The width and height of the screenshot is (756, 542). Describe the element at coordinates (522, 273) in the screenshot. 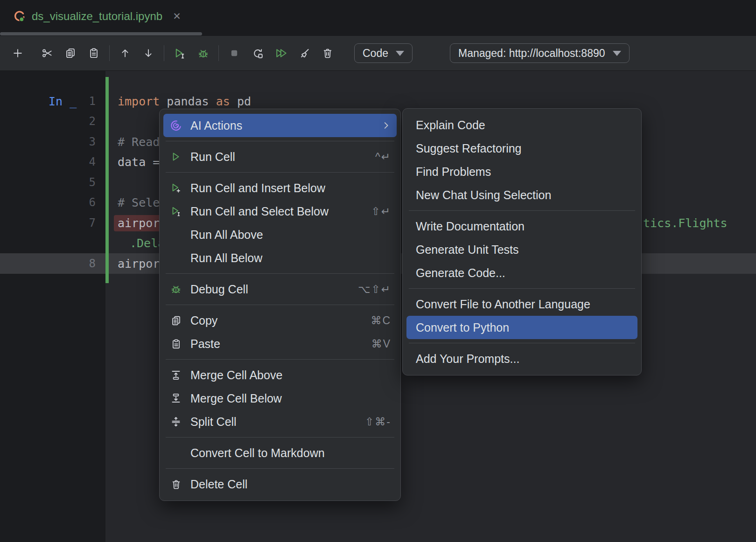

I see `submenu-item-generate-code: Generate Code...` at that location.